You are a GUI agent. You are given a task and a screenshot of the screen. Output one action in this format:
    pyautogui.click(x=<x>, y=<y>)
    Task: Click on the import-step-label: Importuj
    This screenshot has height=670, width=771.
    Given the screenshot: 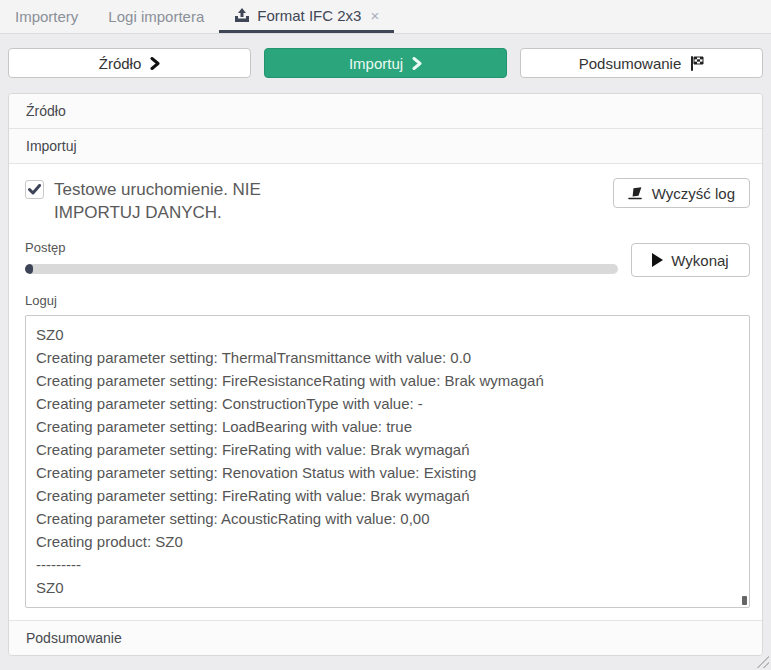 What is the action you would take?
    pyautogui.click(x=376, y=64)
    